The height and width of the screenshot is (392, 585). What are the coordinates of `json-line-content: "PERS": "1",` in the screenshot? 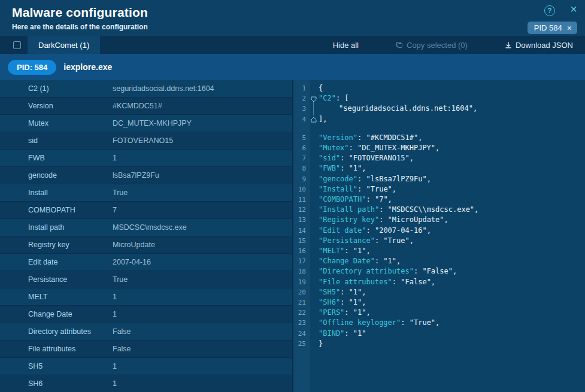 It's located at (340, 312).